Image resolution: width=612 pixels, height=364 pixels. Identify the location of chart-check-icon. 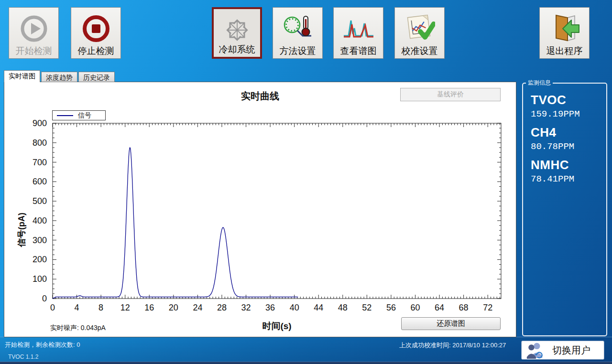
(420, 29).